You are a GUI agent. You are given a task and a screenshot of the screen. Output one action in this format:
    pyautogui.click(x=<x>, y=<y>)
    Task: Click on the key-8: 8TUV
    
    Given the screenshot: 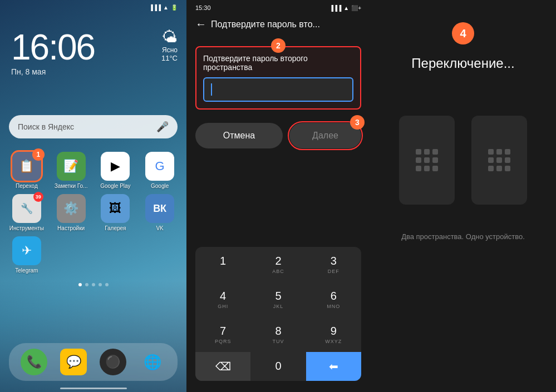 What is the action you would take?
    pyautogui.click(x=278, y=335)
    